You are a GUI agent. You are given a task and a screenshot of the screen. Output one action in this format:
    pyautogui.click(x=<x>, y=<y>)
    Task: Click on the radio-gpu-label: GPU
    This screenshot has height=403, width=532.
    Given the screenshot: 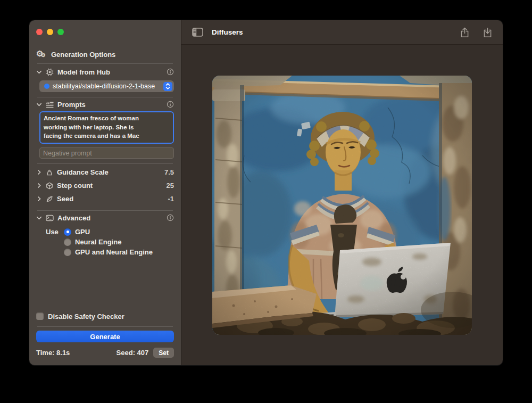 What is the action you would take?
    pyautogui.click(x=82, y=232)
    